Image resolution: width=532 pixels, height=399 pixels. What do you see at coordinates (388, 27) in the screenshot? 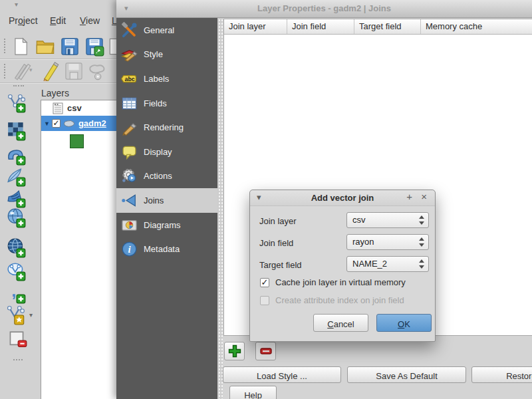
I see `column-header-target-field: Target field` at bounding box center [388, 27].